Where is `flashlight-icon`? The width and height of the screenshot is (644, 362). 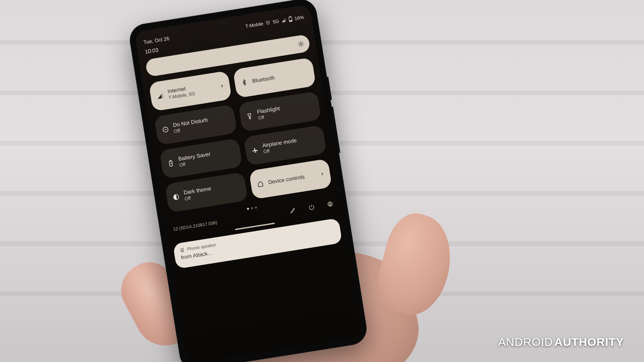
flashlight-icon is located at coordinates (250, 116).